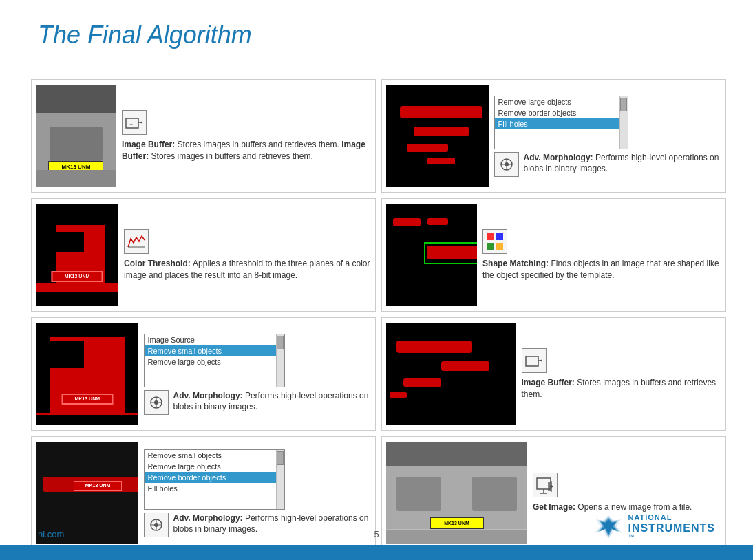 This screenshot has height=560, width=753. What do you see at coordinates (215, 477) in the screenshot?
I see `dropdown-item-remove-border-2: Remove border objects` at bounding box center [215, 477].